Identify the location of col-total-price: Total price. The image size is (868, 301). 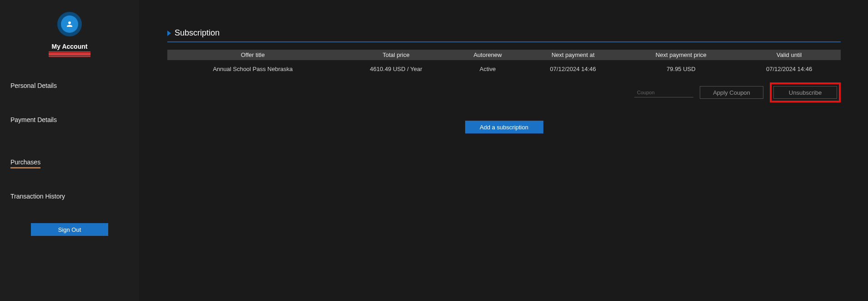
(396, 55).